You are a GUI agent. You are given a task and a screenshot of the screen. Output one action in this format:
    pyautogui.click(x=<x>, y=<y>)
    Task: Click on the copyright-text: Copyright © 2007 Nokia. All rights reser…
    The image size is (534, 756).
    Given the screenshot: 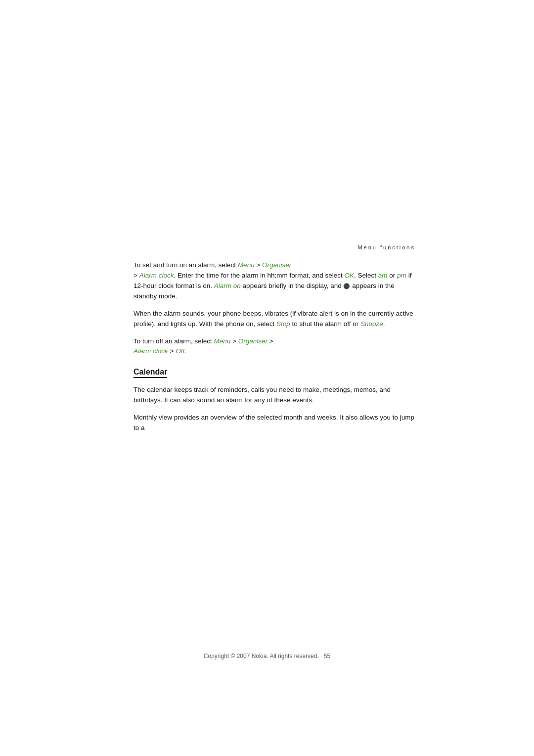 What is the action you would take?
    pyautogui.click(x=261, y=656)
    